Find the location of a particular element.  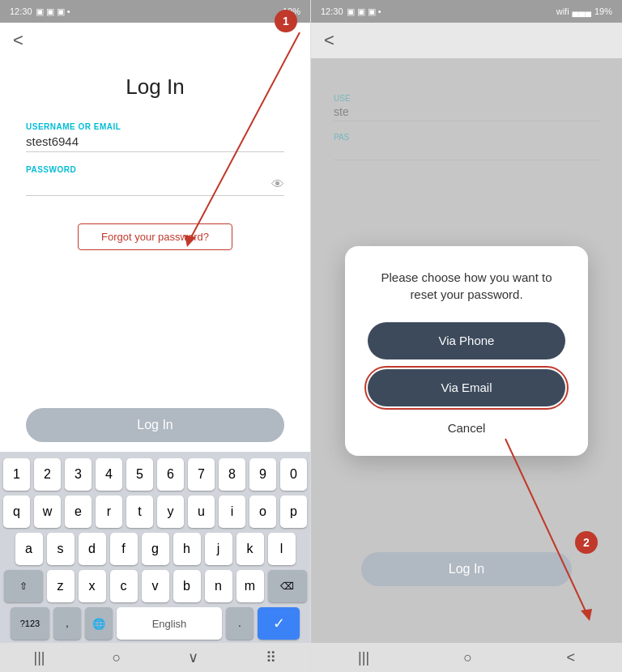

key-c: c is located at coordinates (124, 586).